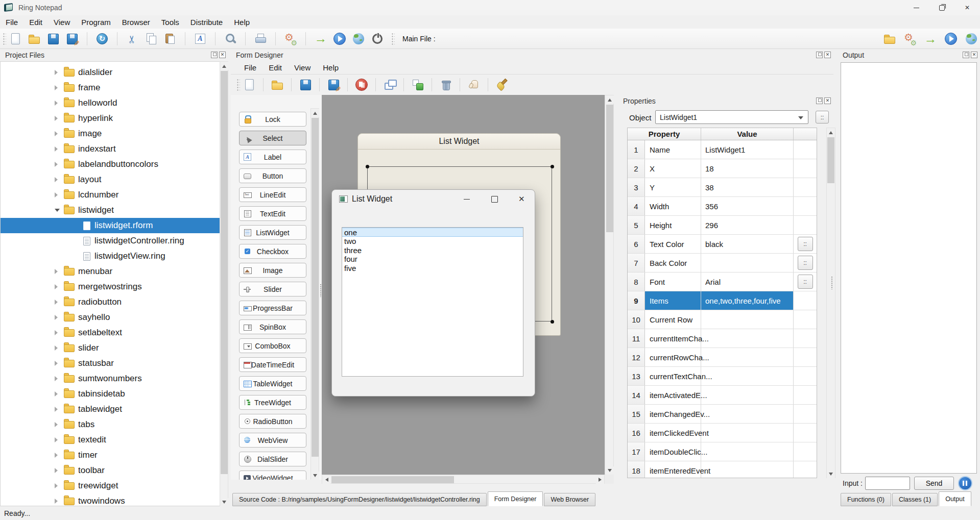 The width and height of the screenshot is (980, 520). I want to click on column-header-value: Value, so click(748, 134).